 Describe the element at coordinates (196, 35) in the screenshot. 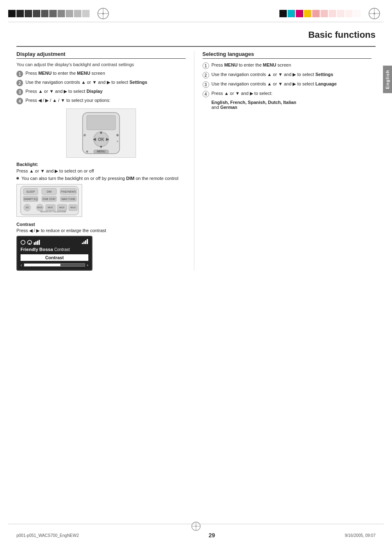

I see `page-title: Basic functions` at that location.